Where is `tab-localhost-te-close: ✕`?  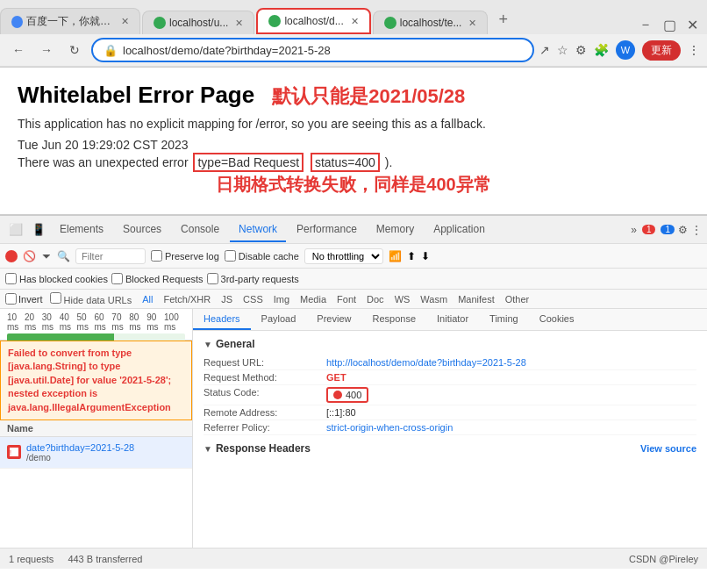
tab-localhost-te-close: ✕ is located at coordinates (472, 23).